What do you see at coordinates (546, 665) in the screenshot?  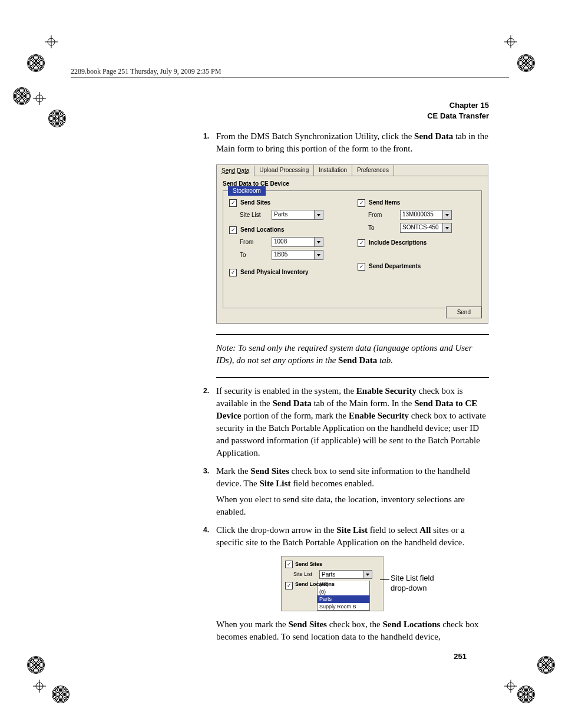 I see `ornament-bot-right2` at bounding box center [546, 665].